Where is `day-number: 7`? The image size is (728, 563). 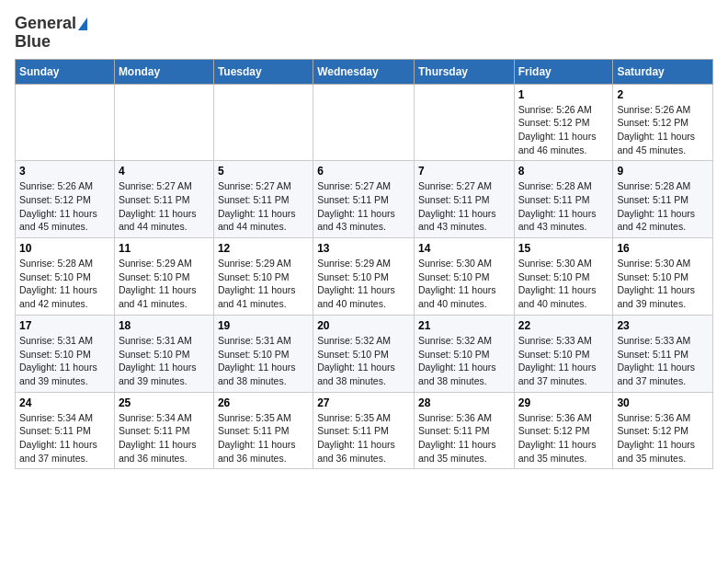
day-number: 7 is located at coordinates (464, 171).